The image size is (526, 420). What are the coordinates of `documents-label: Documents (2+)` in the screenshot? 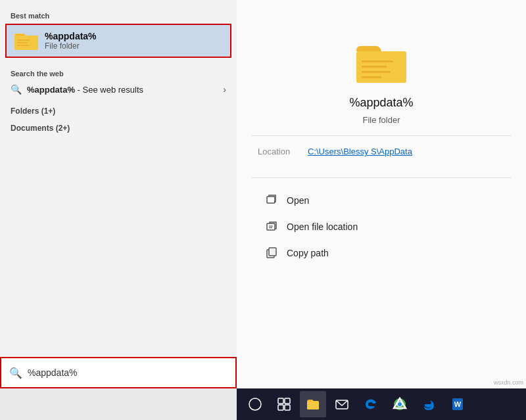 It's located at (118, 127).